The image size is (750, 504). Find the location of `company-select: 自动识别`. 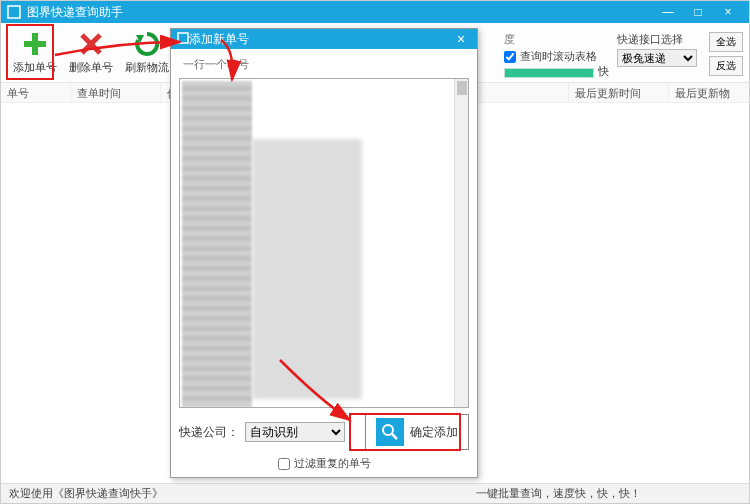

company-select: 自动识别 is located at coordinates (295, 432).